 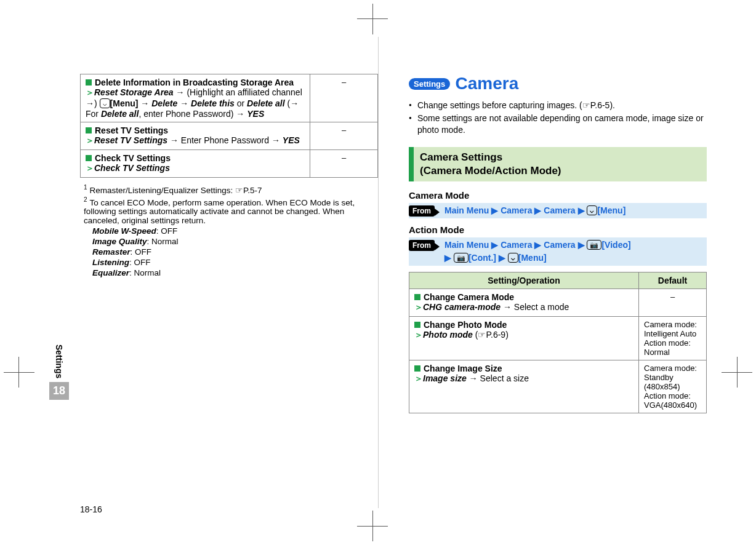 What do you see at coordinates (673, 280) in the screenshot?
I see `col-header-default: Default` at bounding box center [673, 280].